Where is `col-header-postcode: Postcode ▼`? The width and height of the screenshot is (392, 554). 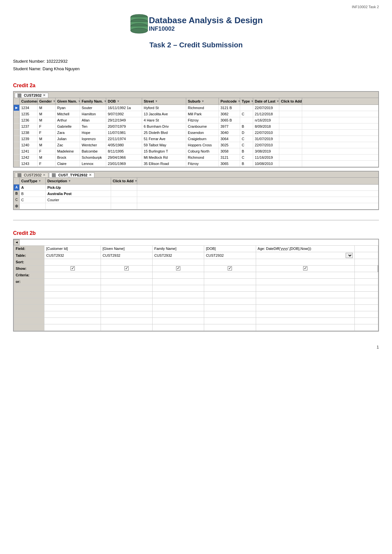
col-header-postcode: Postcode ▼ is located at coordinates (229, 101).